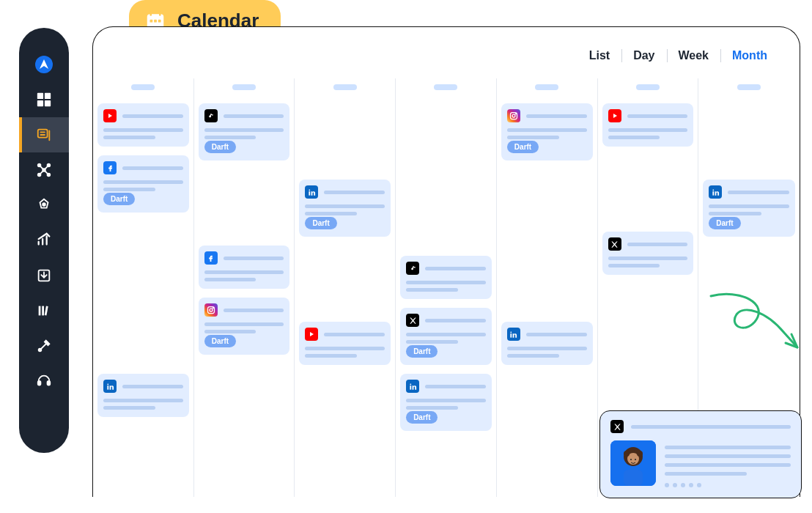 The width and height of the screenshot is (812, 513). What do you see at coordinates (750, 56) in the screenshot?
I see `view-tab-month: Month` at bounding box center [750, 56].